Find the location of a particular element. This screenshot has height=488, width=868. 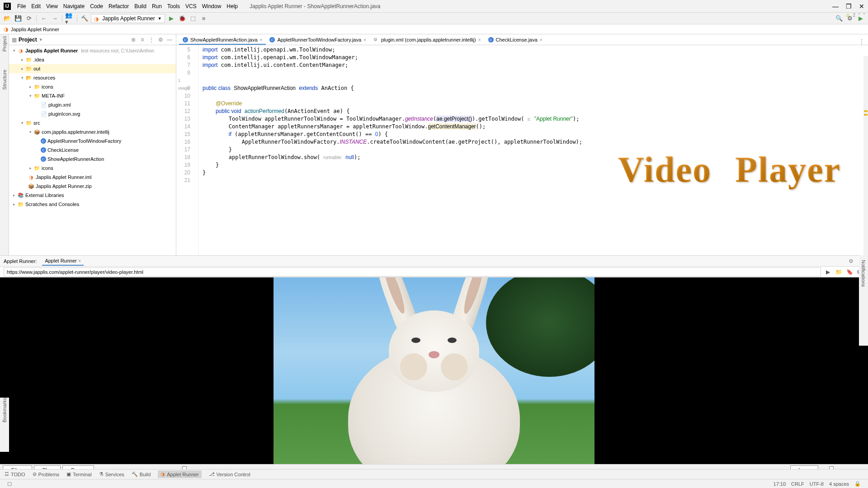

stop-icon: ■ is located at coordinates (204, 19).